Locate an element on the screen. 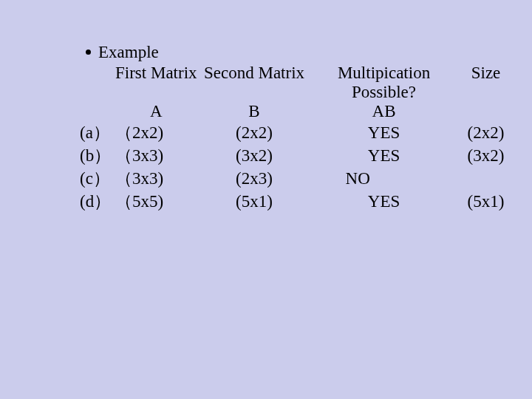  cell-ab: NO is located at coordinates (384, 179).